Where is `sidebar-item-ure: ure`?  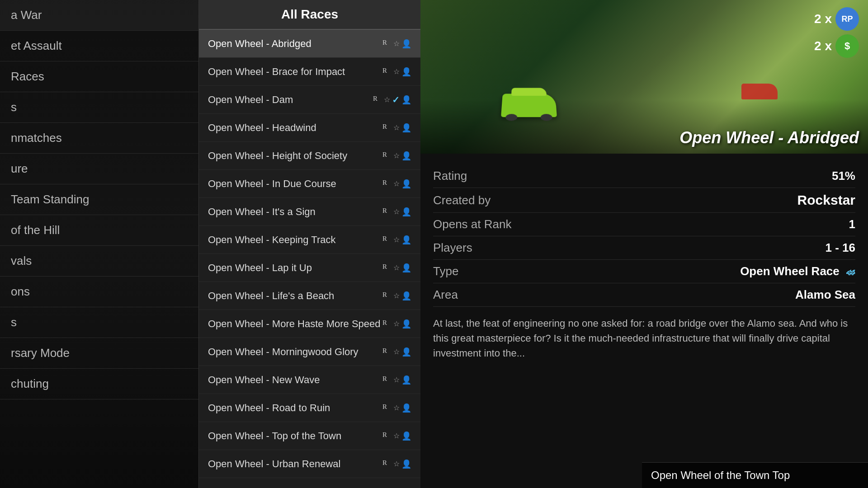
sidebar-item-ure: ure is located at coordinates (99, 169).